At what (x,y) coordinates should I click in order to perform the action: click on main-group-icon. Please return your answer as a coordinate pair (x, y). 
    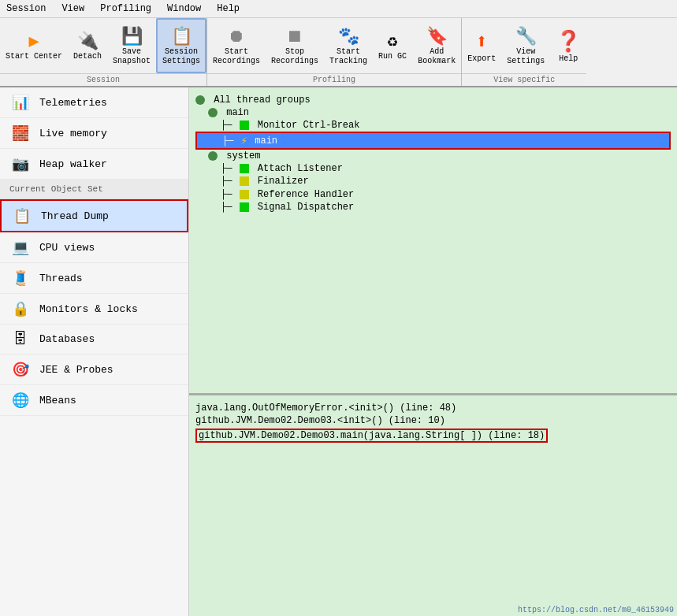
    Looking at the image, I should click on (213, 113).